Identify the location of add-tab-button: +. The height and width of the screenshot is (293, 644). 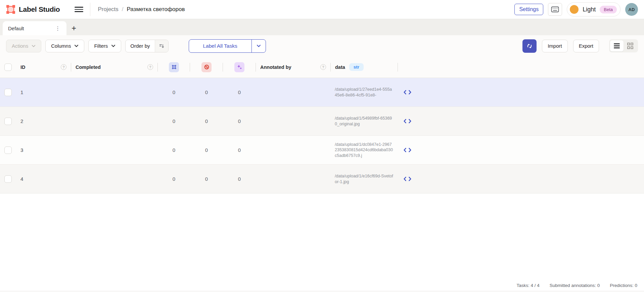
(74, 28).